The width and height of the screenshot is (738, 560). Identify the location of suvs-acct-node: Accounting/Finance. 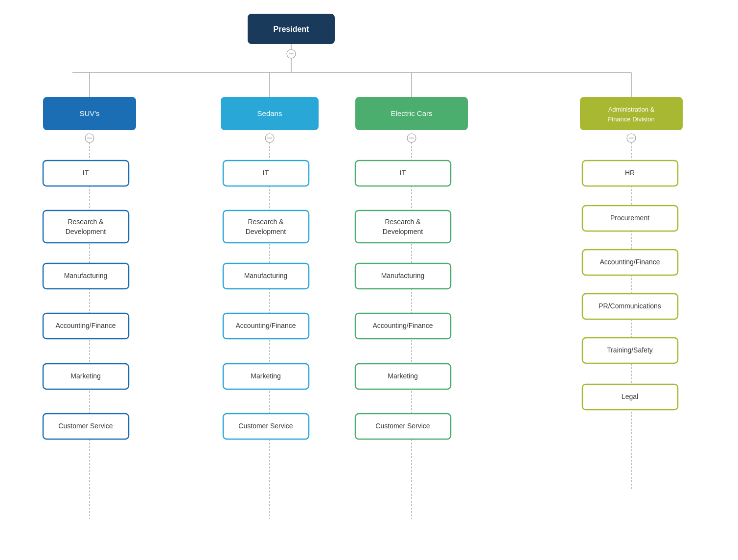
(86, 326).